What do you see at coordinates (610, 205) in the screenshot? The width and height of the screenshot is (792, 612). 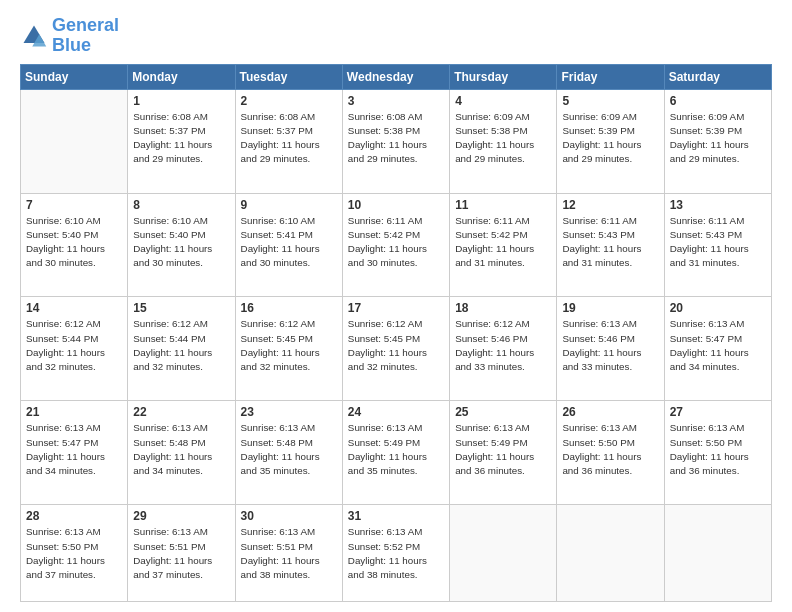 I see `day-number: 12` at bounding box center [610, 205].